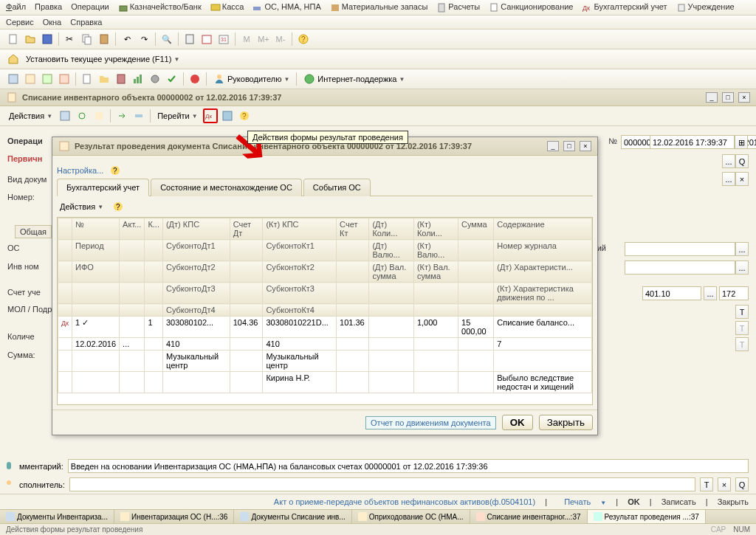 Image resolution: width=756 pixels, height=535 pixels. I want to click on grid-cell: 1 ✓, so click(96, 328).